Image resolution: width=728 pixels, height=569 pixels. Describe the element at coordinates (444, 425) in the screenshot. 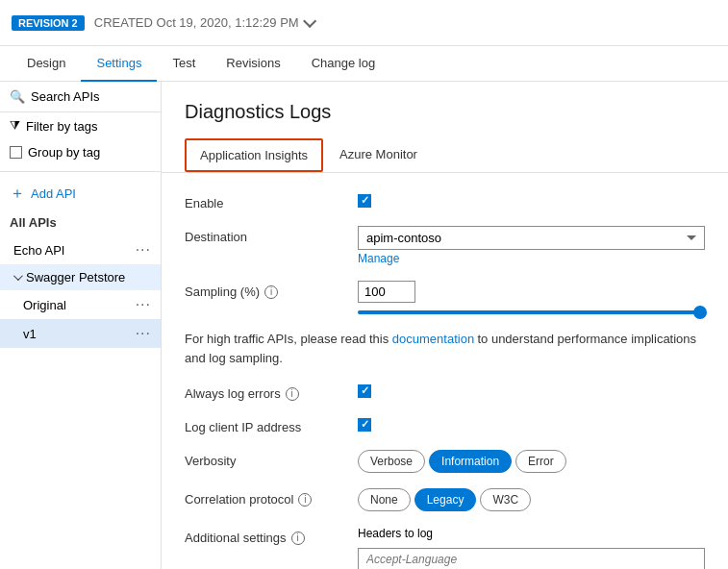

I see `log-ip-row: Log client IP address ✓` at that location.